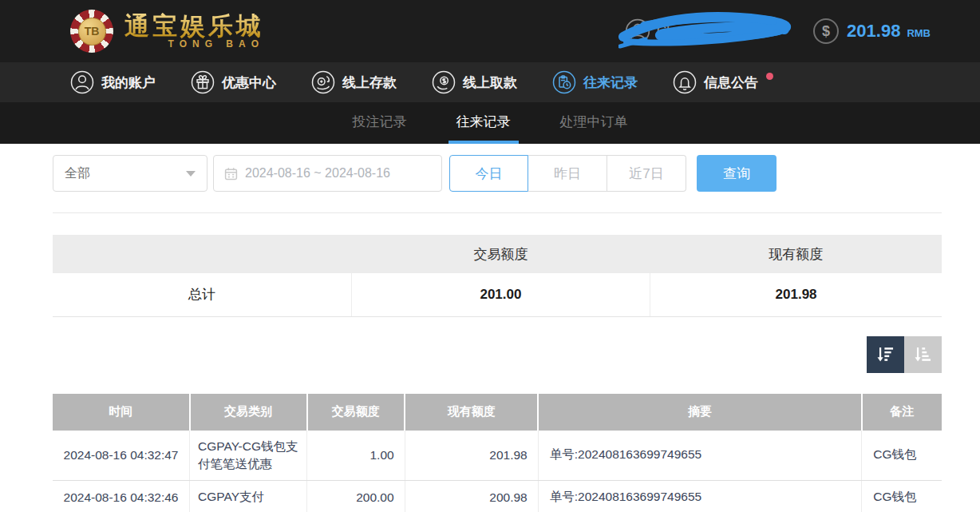 This screenshot has width=980, height=512. I want to click on record-tabs: 投注记录 往来记录 处理中订单, so click(490, 123).